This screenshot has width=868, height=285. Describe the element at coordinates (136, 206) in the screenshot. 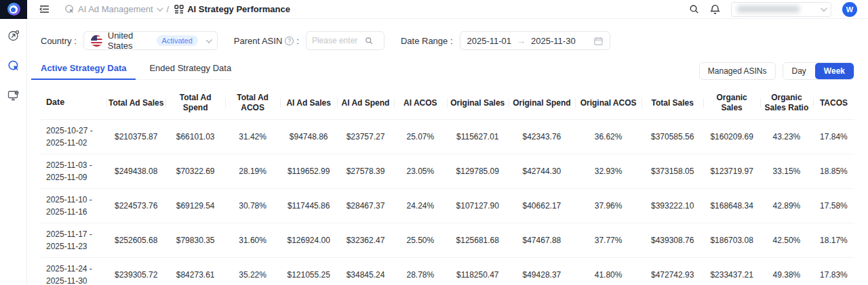

I see `value-cell: $224573.76` at that location.